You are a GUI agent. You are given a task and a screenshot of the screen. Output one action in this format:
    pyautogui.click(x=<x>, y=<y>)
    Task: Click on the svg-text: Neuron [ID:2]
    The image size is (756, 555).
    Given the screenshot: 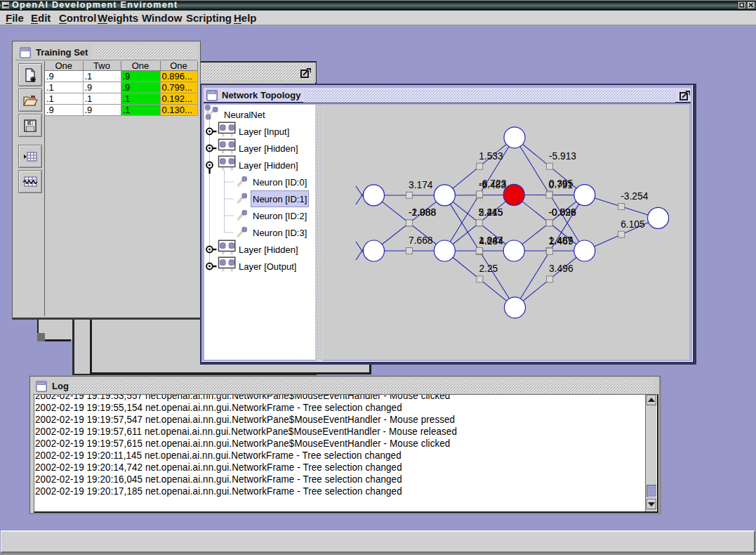 What is the action you would take?
    pyautogui.click(x=279, y=215)
    